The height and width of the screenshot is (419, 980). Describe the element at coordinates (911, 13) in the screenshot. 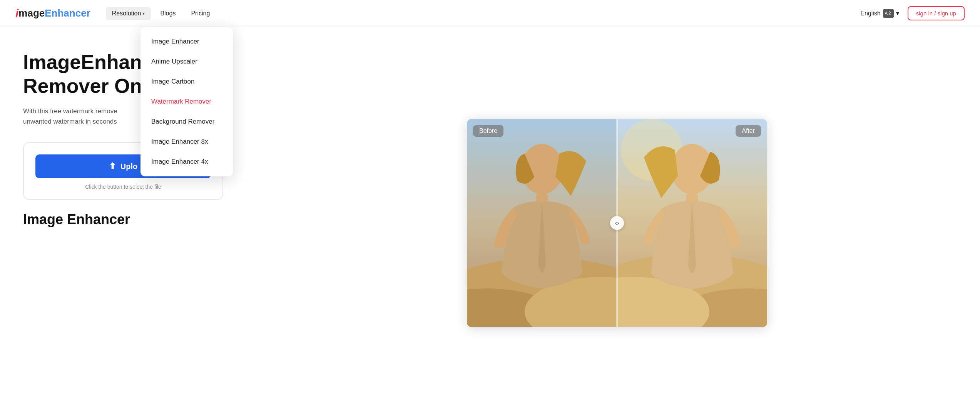

I see `nav-right: English A文 ▾ sign in / sign up` at that location.